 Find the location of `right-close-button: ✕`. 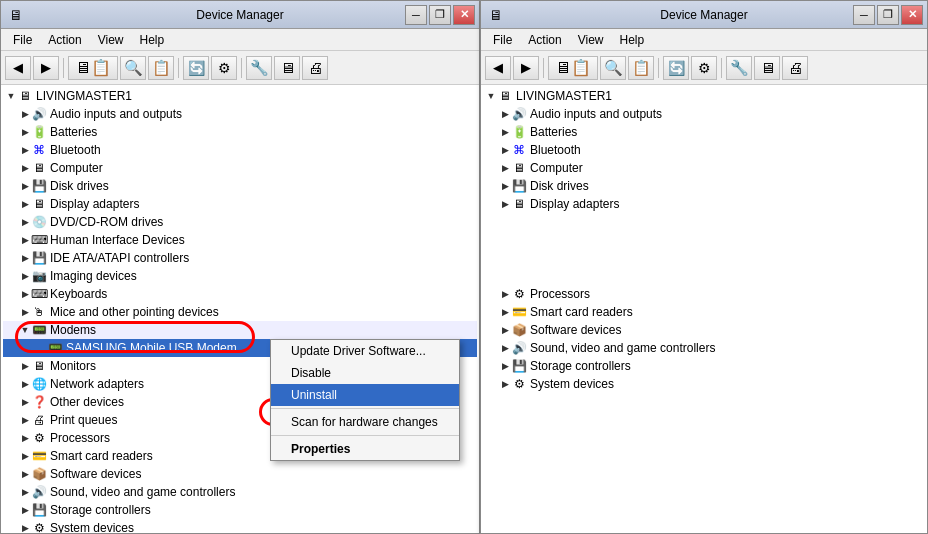

right-close-button: ✕ is located at coordinates (912, 15).